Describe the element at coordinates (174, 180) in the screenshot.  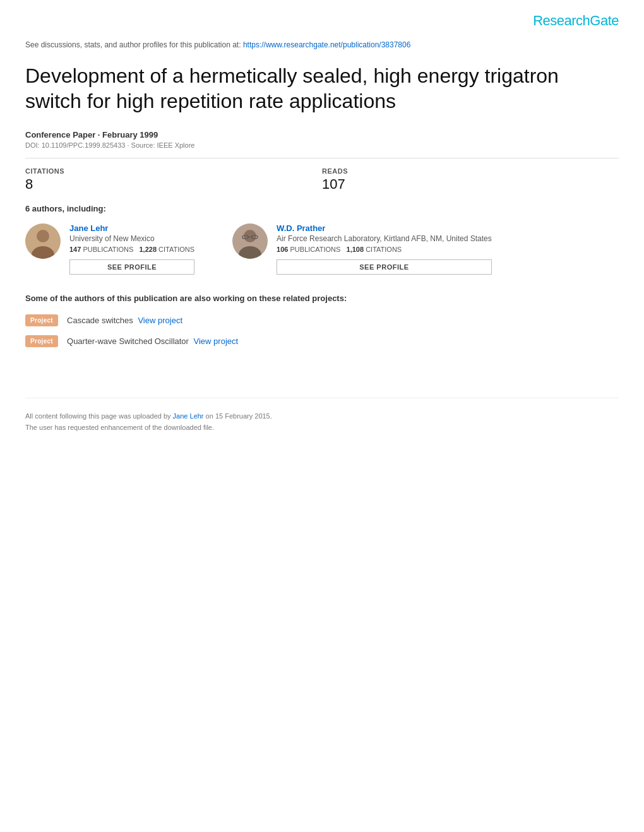
I see `citations-block: CITATIONS 8` at that location.